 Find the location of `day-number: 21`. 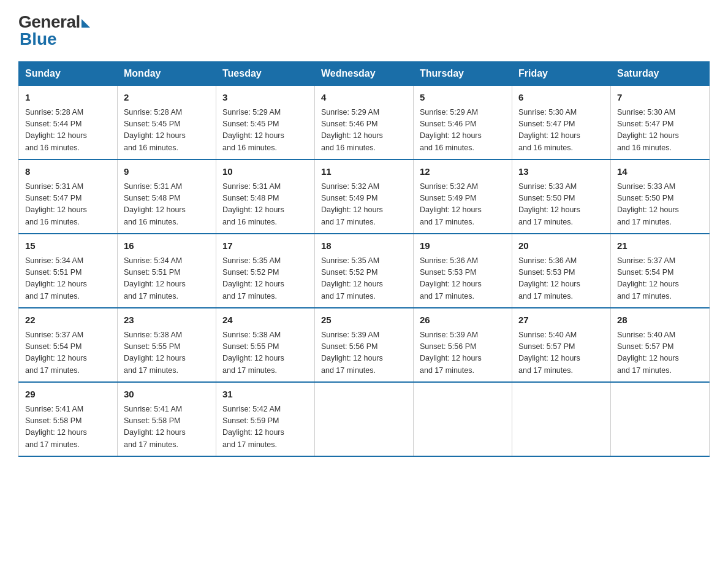

day-number: 21 is located at coordinates (660, 247).